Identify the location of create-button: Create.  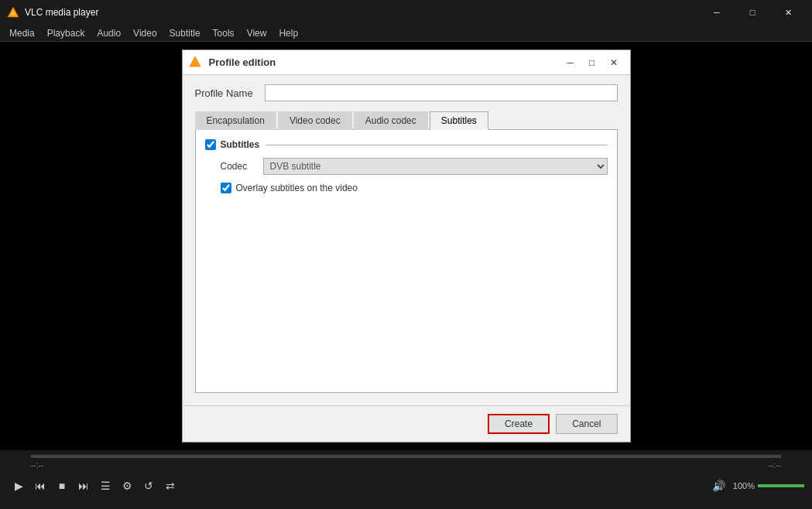
(519, 424).